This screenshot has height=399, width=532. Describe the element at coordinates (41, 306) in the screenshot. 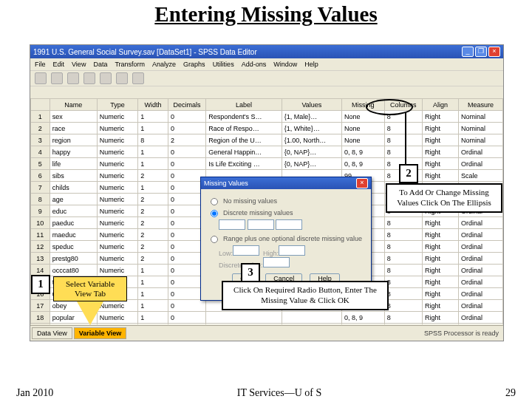

I see `cell: 17` at that location.